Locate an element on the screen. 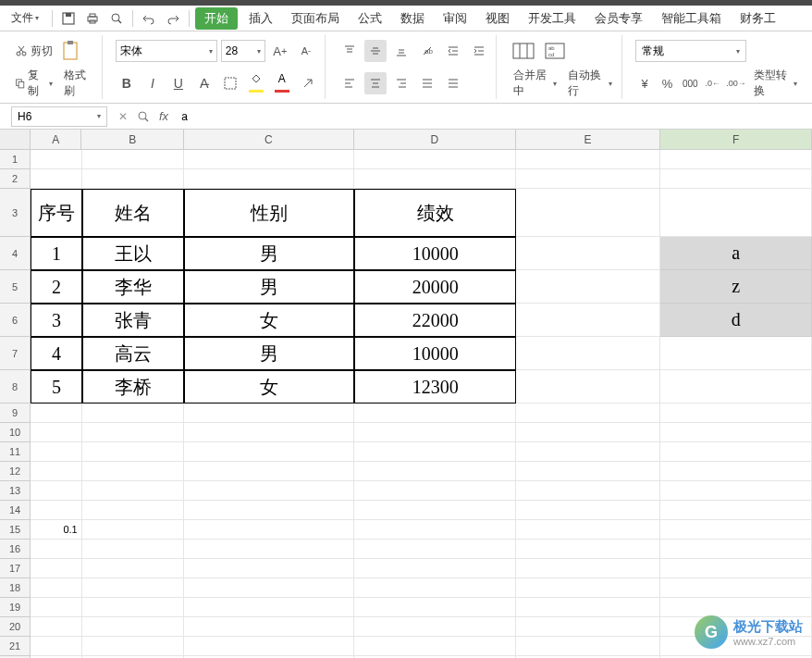 This screenshot has width=812, height=658. table-cell: 李华 is located at coordinates (133, 287).